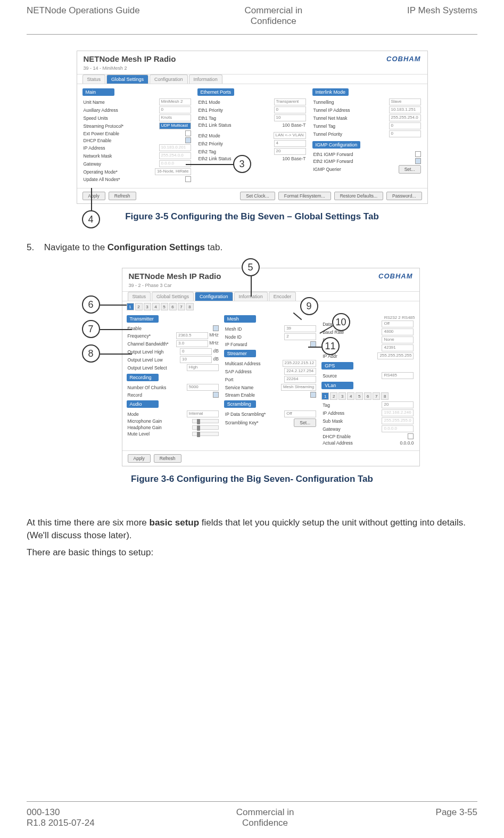  I want to click on record-checkbox, so click(216, 395).